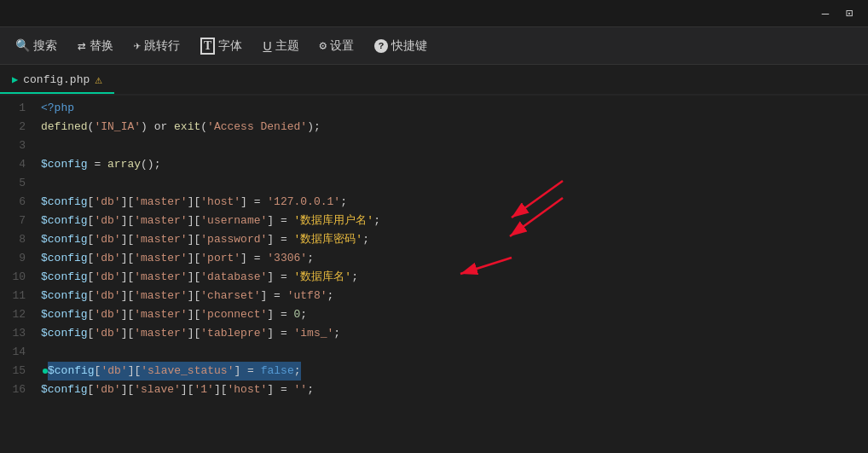  What do you see at coordinates (22, 46) in the screenshot?
I see `search-icon: 🔍` at bounding box center [22, 46].